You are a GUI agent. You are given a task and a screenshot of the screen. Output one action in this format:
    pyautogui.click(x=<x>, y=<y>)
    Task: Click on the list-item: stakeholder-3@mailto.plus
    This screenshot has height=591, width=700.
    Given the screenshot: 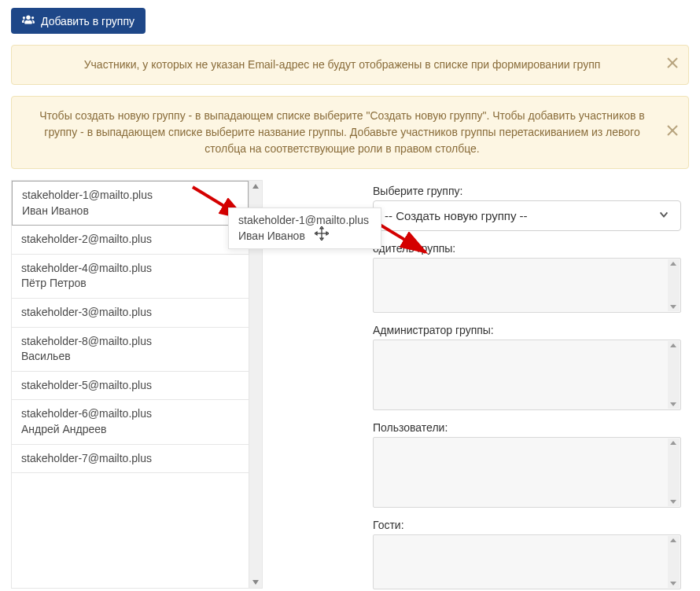 What is the action you would take?
    pyautogui.click(x=131, y=313)
    